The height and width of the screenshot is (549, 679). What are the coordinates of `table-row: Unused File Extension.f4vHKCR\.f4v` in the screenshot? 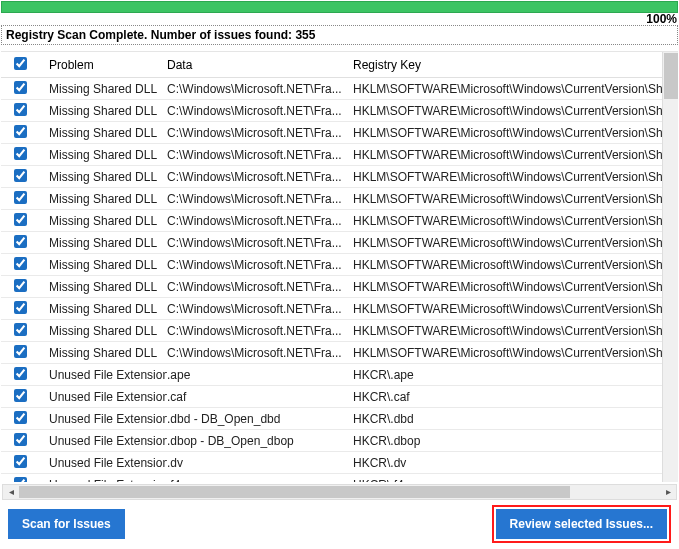 It's located at (340, 478).